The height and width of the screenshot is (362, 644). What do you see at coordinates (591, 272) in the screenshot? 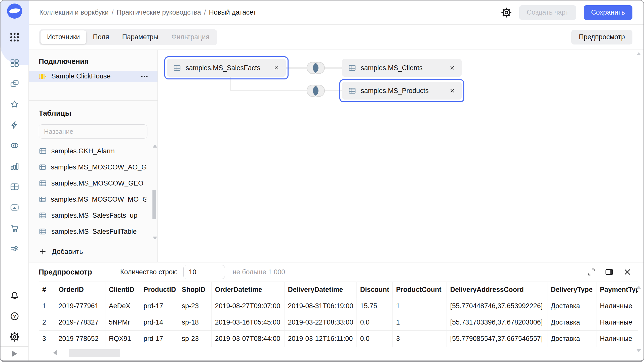
I see `expand-icon` at bounding box center [591, 272].